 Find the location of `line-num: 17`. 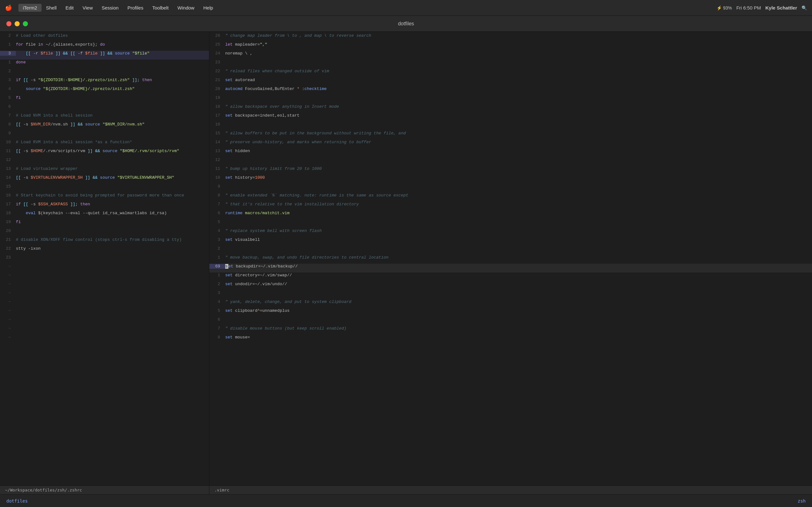

line-num: 17 is located at coordinates (217, 115).